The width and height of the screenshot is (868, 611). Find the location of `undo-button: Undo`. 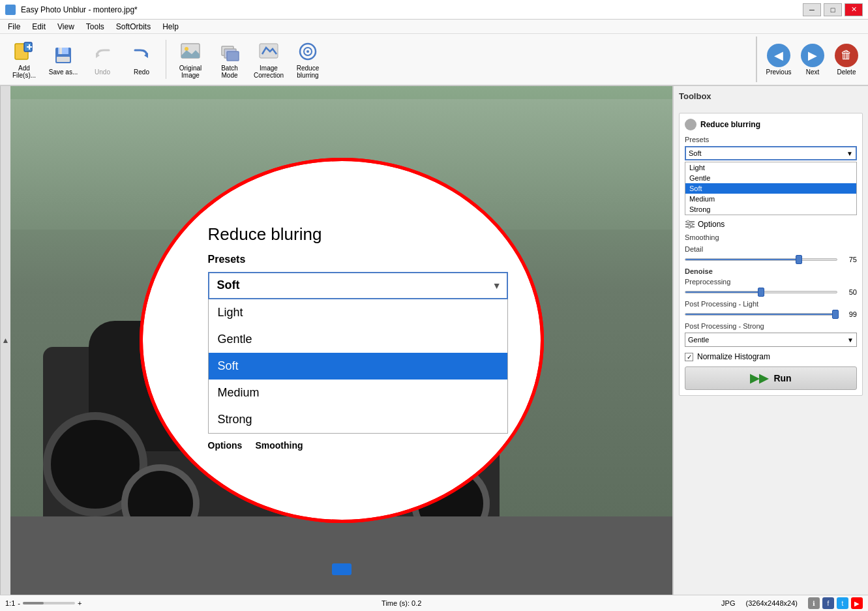

undo-button: Undo is located at coordinates (102, 59).